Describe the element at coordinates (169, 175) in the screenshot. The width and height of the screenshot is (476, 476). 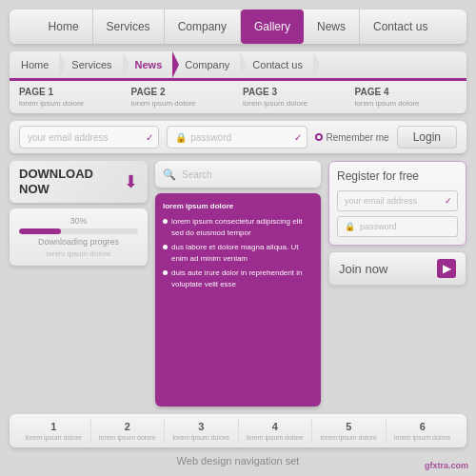
I see `search-icon: 🔍` at that location.